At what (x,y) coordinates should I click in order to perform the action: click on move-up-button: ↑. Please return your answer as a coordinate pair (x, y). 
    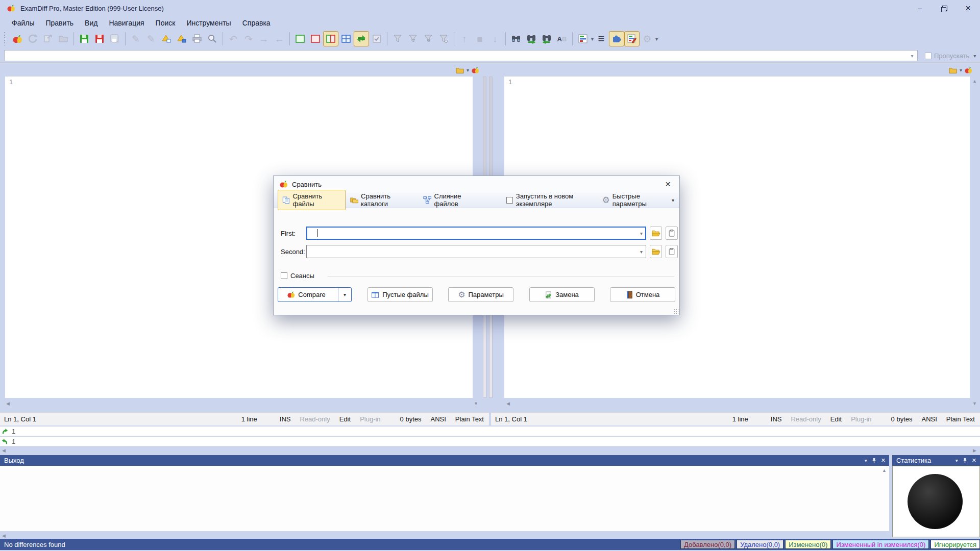
    Looking at the image, I should click on (464, 39).